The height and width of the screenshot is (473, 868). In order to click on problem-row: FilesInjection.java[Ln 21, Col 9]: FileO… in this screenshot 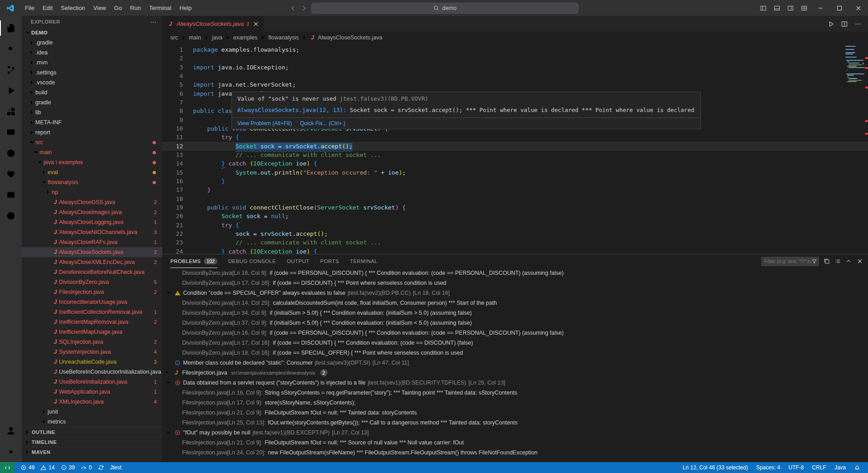, I will do `click(515, 413)`.